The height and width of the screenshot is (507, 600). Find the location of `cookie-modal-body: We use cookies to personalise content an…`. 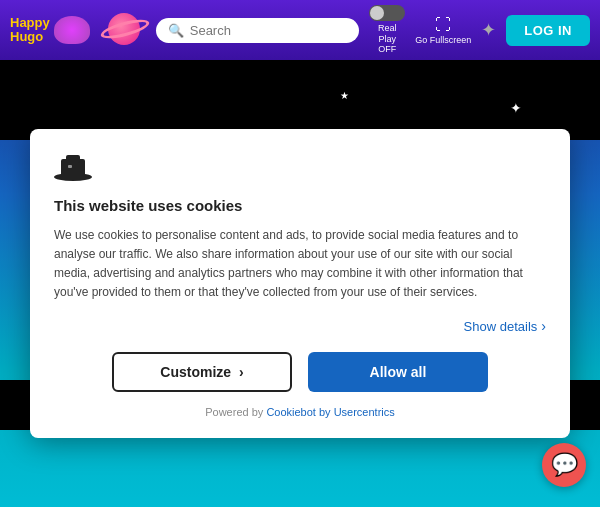

cookie-modal-body: We use cookies to personalise content an… is located at coordinates (300, 264).